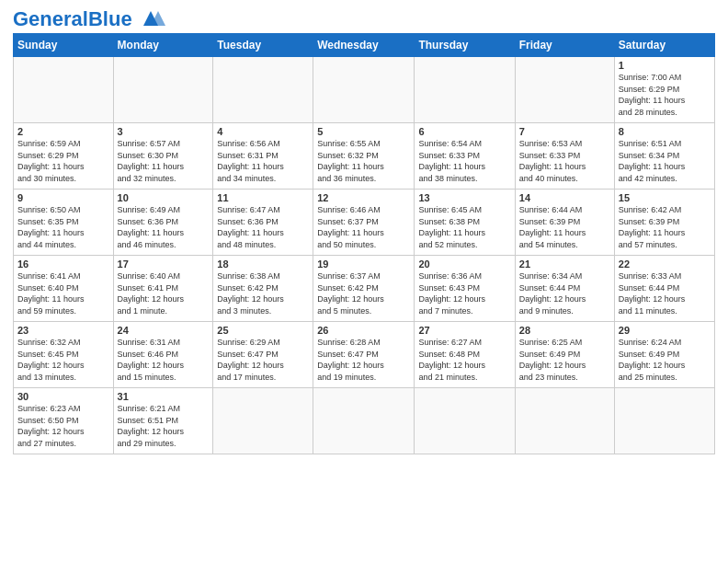  What do you see at coordinates (64, 46) in the screenshot?
I see `weekday-header-sunday: Sunday` at bounding box center [64, 46].